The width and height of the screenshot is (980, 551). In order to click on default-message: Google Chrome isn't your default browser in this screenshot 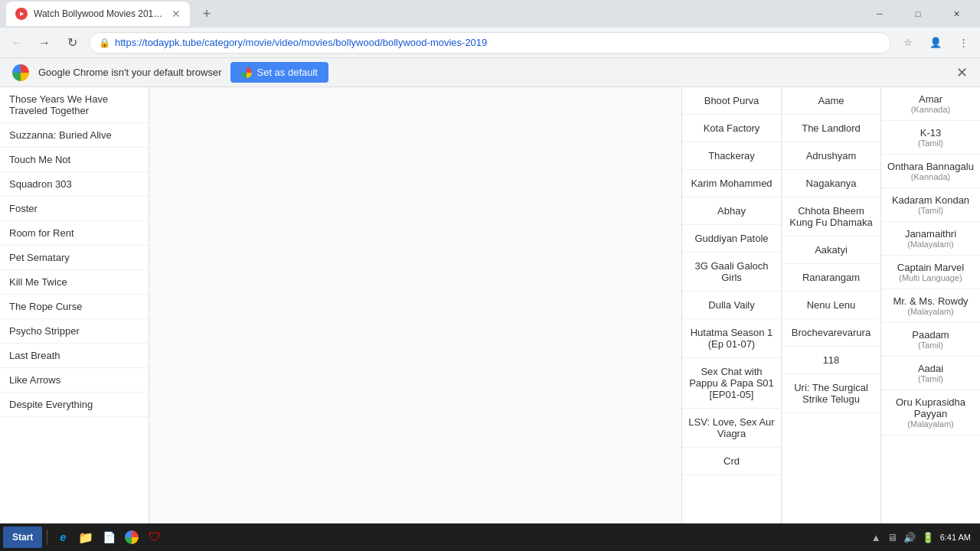, I will do `click(130, 72)`.